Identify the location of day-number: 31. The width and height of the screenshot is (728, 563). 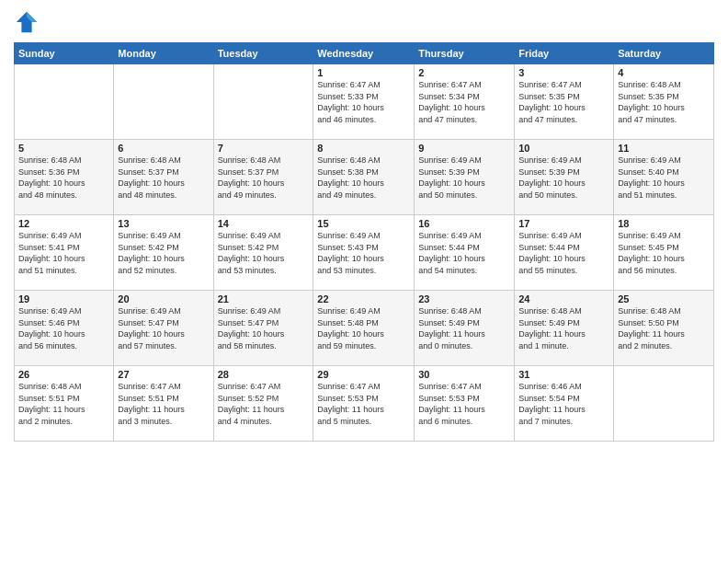
(564, 374).